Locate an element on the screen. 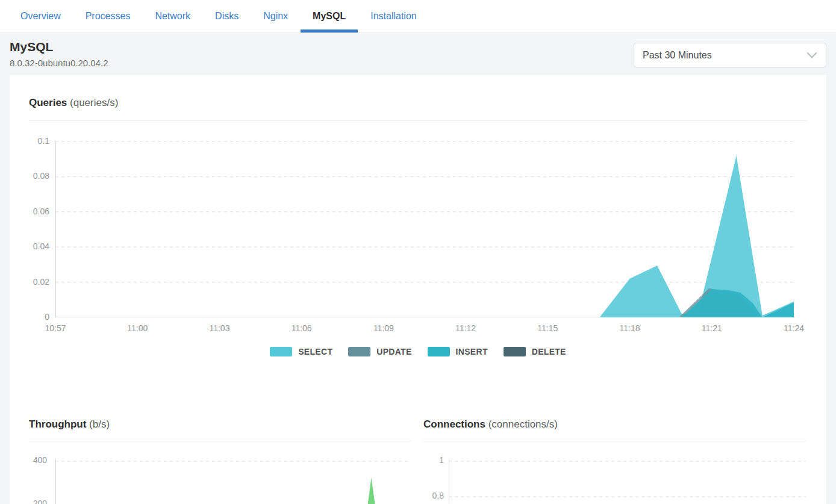 The width and height of the screenshot is (836, 504). queries-title-divider is located at coordinates (418, 120).